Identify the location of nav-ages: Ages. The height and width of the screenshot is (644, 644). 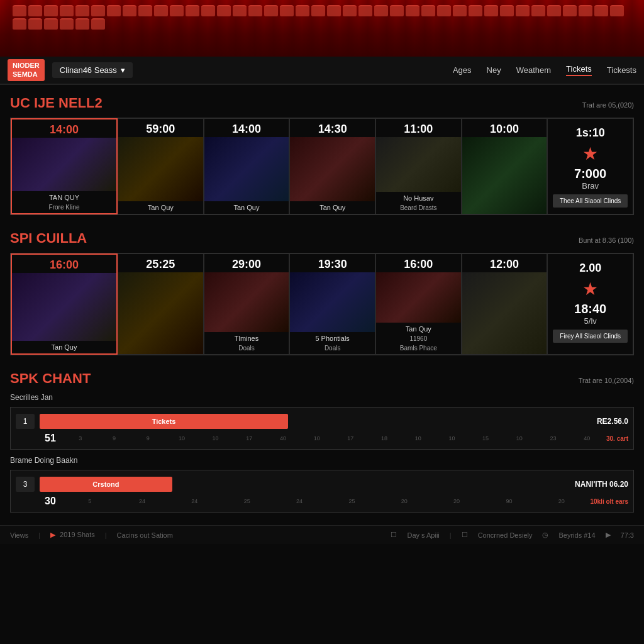
(462, 70).